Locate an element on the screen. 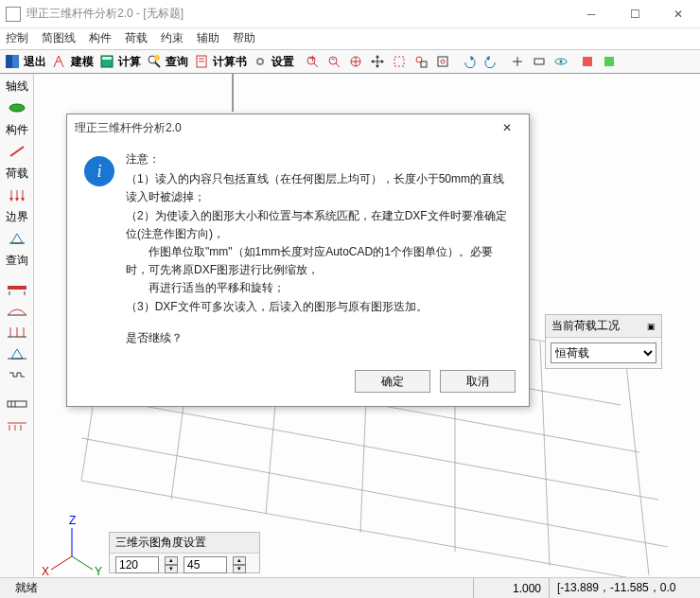 This screenshot has height=598, width=700. status-ready: 就绪 is located at coordinates (236, 589).